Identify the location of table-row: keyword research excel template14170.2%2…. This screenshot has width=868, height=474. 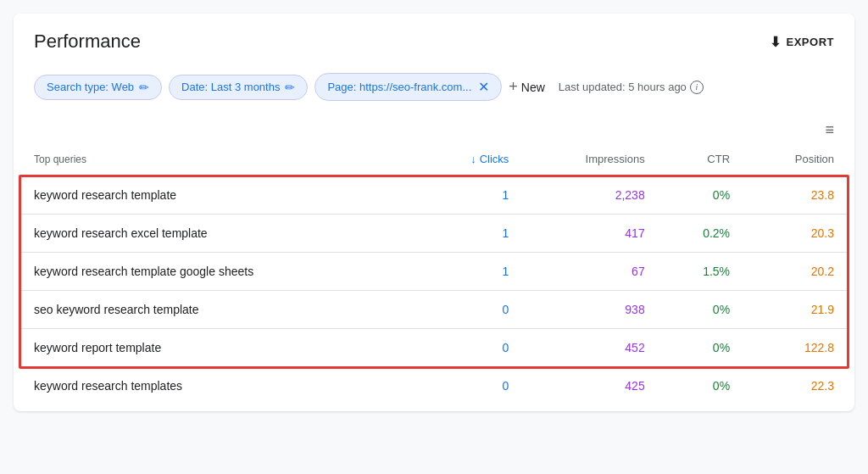
(434, 234).